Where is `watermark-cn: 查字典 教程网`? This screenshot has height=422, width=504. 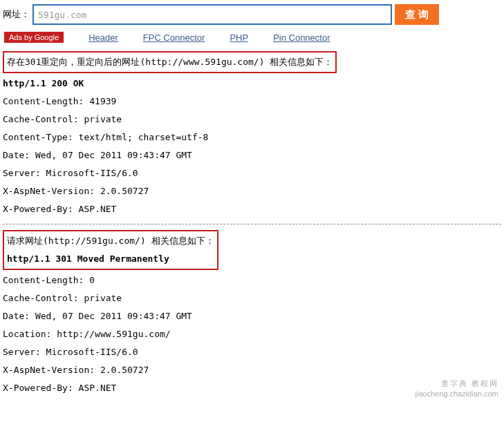 watermark-cn: 查字典 教程网 is located at coordinates (457, 383).